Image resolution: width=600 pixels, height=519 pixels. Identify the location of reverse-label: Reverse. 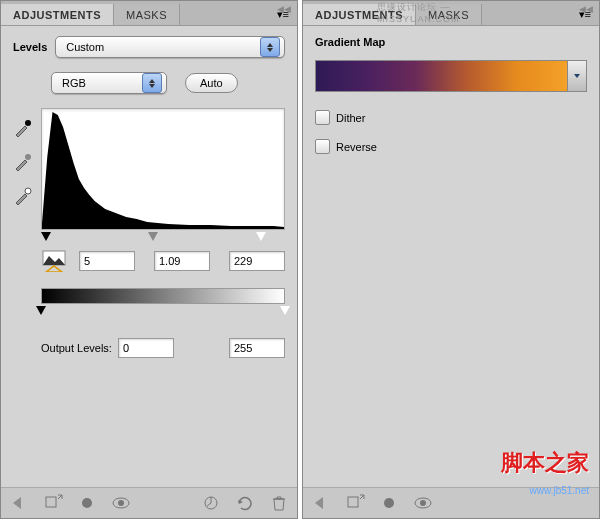
(356, 147).